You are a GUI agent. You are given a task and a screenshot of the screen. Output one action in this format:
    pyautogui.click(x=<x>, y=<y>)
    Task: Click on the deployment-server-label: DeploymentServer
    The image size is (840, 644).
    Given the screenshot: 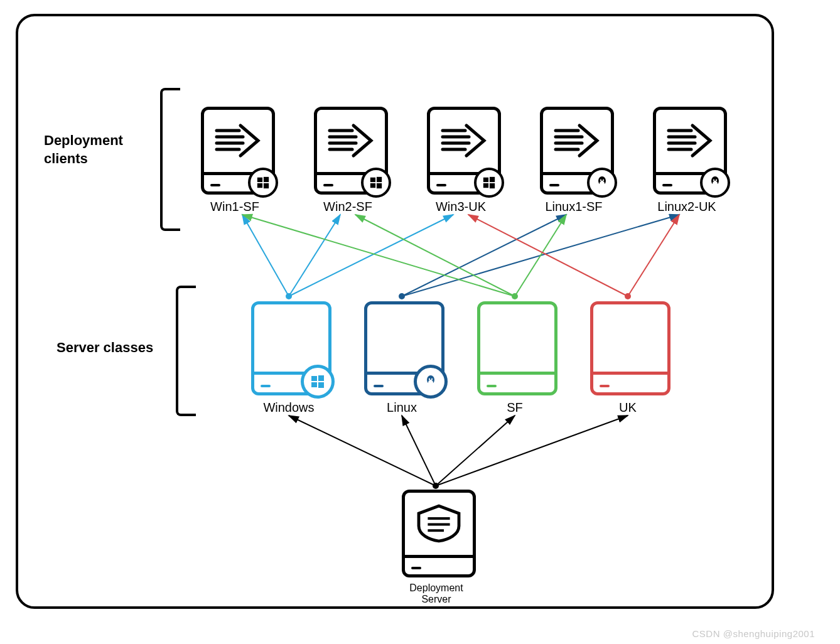 What is the action you would take?
    pyautogui.click(x=436, y=594)
    